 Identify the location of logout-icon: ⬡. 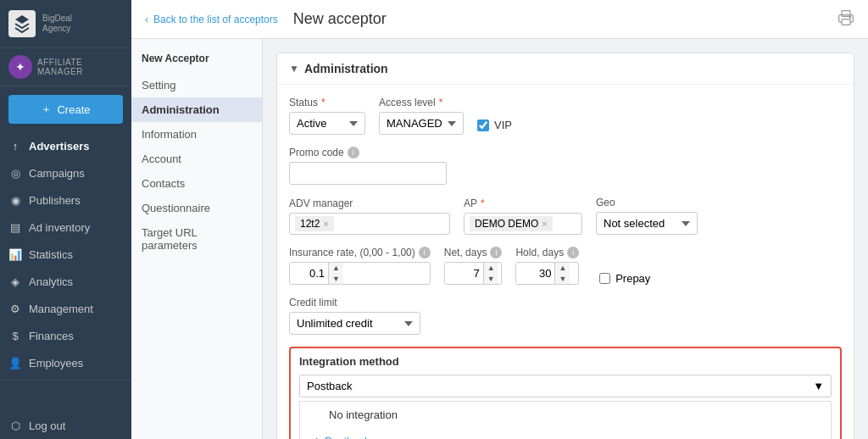
(15, 425).